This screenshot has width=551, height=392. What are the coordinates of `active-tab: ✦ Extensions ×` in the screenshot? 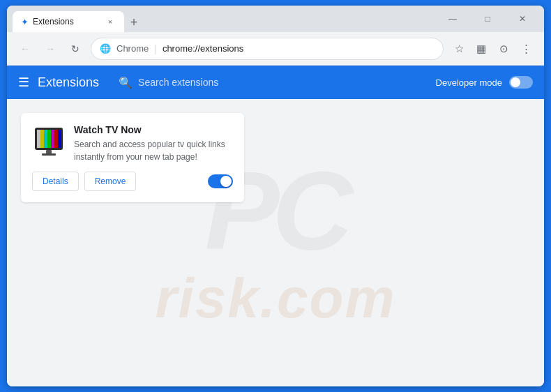 It's located at (68, 22).